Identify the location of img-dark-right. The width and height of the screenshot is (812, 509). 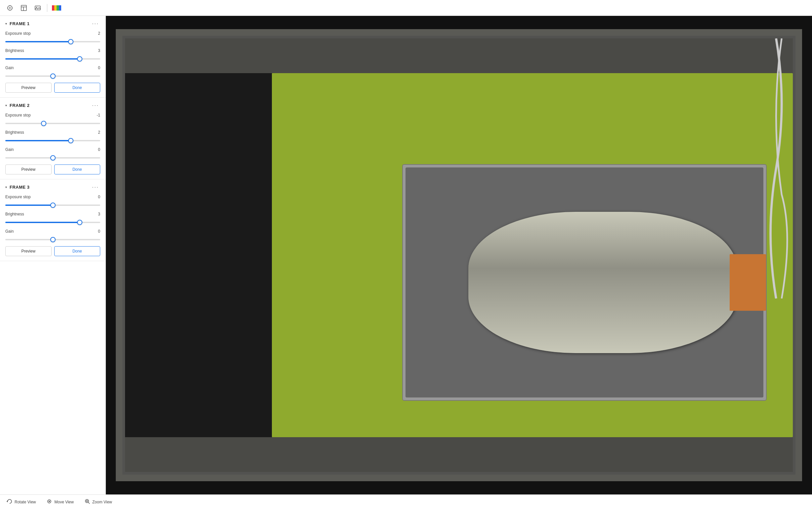
(807, 255).